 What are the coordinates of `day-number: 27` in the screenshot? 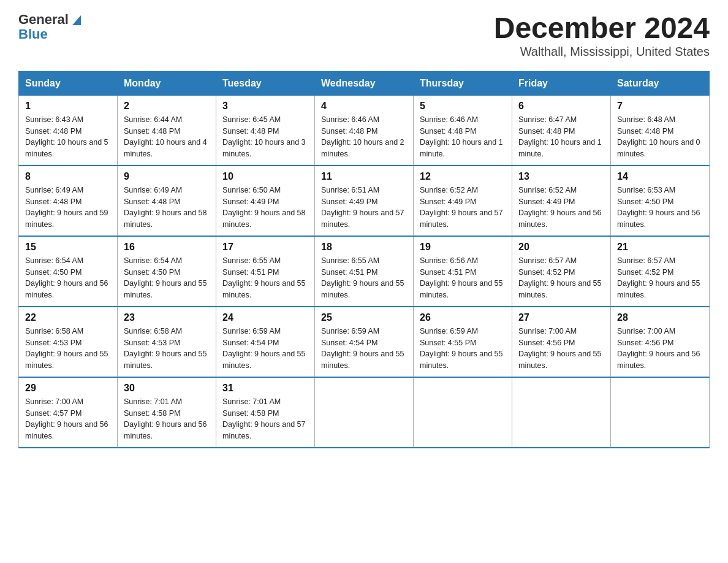 It's located at (561, 318).